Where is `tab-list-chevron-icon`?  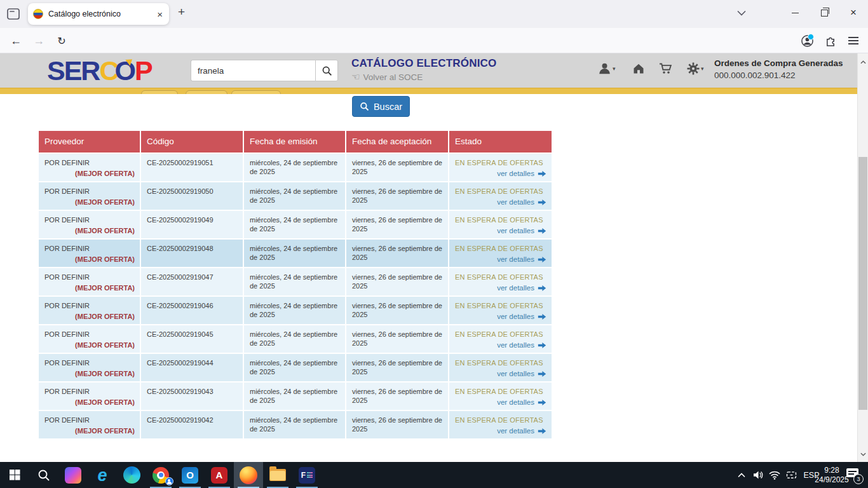
tab-list-chevron-icon is located at coordinates (742, 13).